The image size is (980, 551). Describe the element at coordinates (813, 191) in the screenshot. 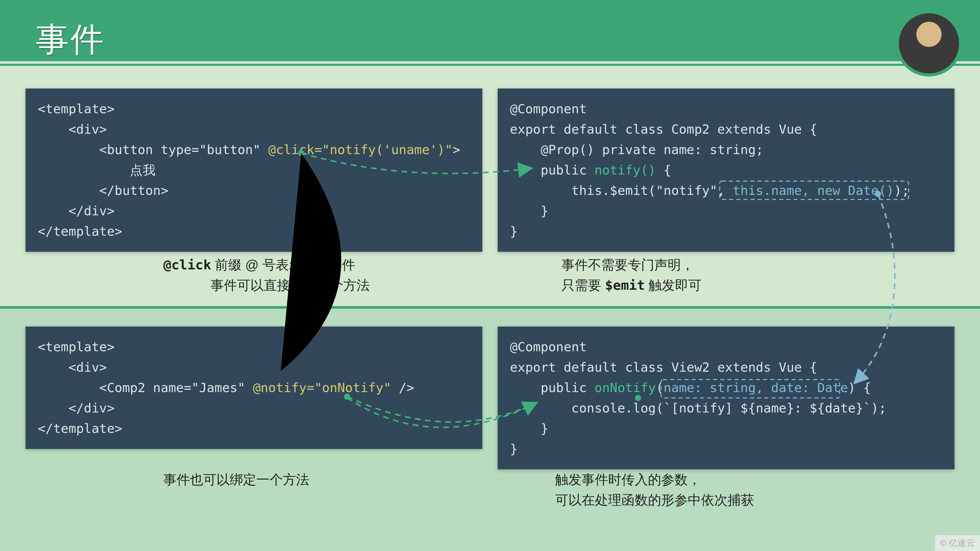

I see `highlight-emit-args: this.name, new Date()` at that location.